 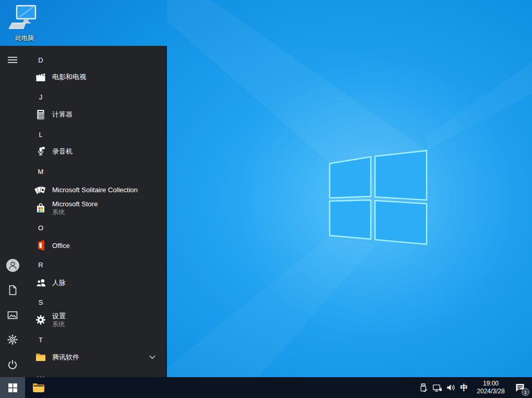 I want to click on app-item-tencent-folder: 腾讯软件, so click(x=95, y=357).